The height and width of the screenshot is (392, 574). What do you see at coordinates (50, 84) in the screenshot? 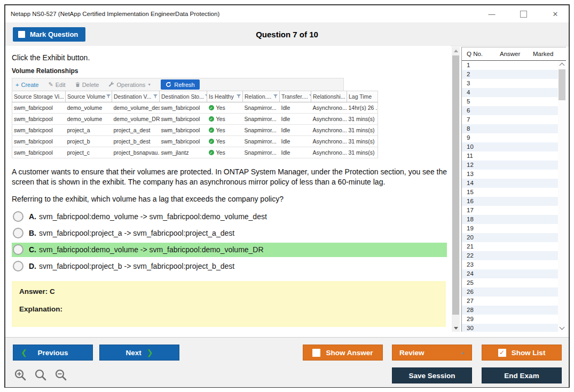
I see `pencil-icon: ✎` at bounding box center [50, 84].